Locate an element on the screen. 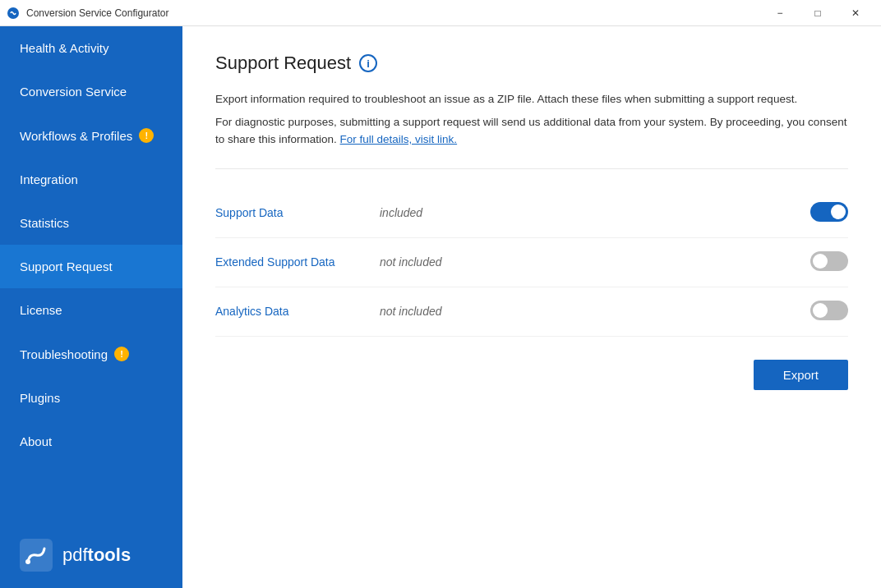  toggle-row-extended-support: Extended Support Data not included is located at coordinates (532, 263).